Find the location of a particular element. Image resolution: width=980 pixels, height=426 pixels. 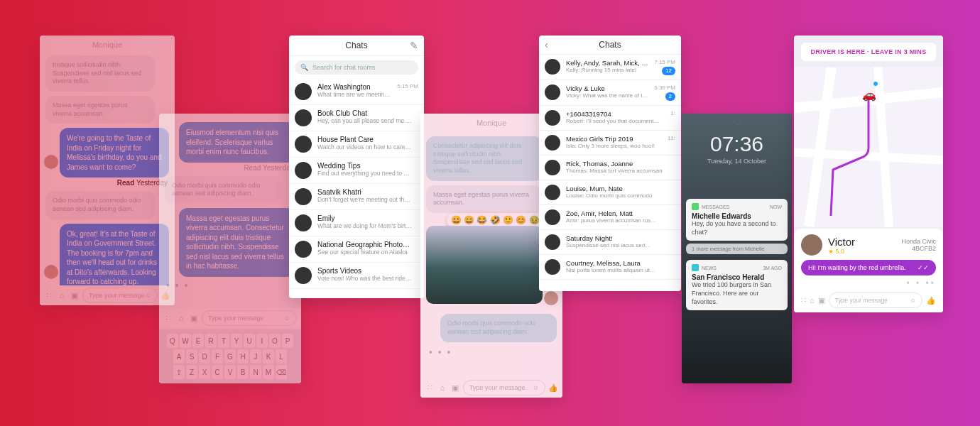

chat-row: Rick, Thomas, Joanne Thomas: Massa tort … is located at coordinates (610, 168).